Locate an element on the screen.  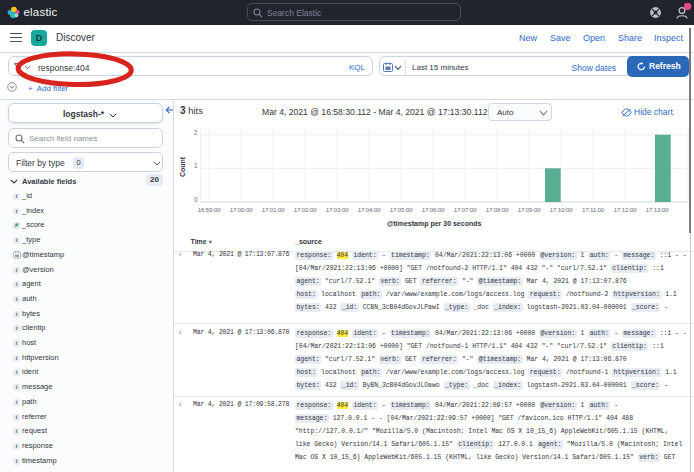
svg-text: @timestamp per 30 seconds is located at coordinates (434, 224).